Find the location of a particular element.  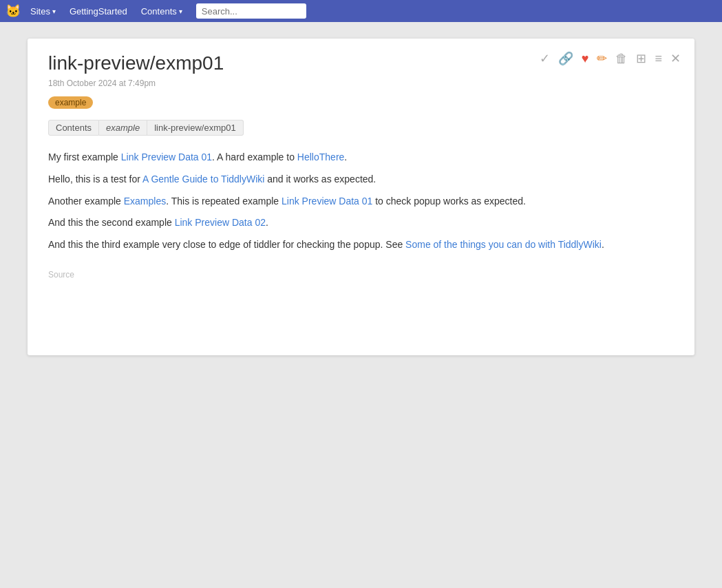

fields-icon: ≡ is located at coordinates (658, 59).